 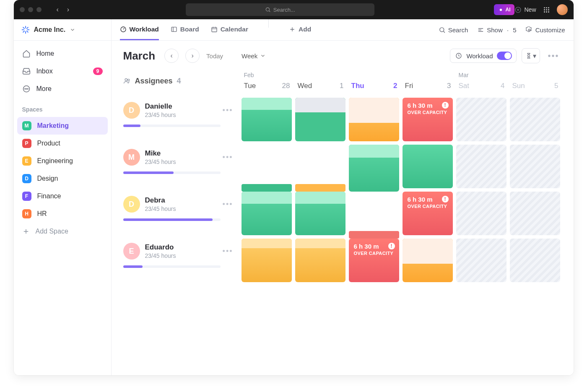 What do you see at coordinates (504, 10) in the screenshot?
I see `ai-button: AI` at bounding box center [504, 10].